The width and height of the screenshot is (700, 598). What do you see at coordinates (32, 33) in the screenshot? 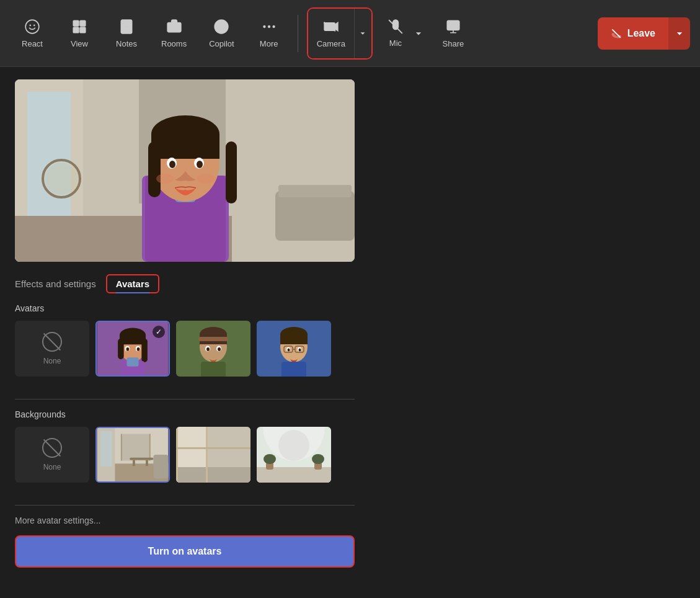
I see `toolbar-react: React` at bounding box center [32, 33].